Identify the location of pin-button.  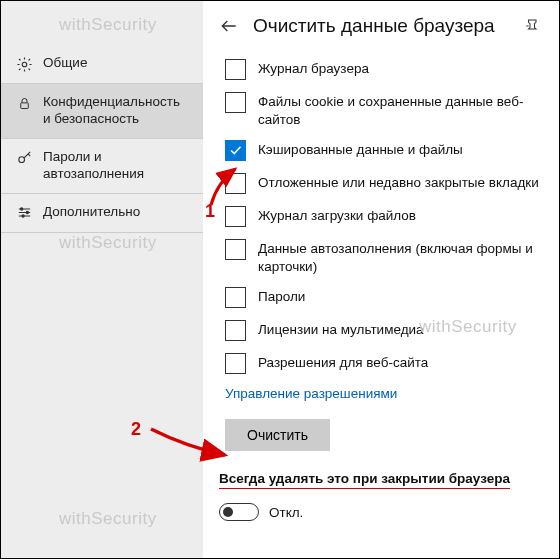
(533, 26).